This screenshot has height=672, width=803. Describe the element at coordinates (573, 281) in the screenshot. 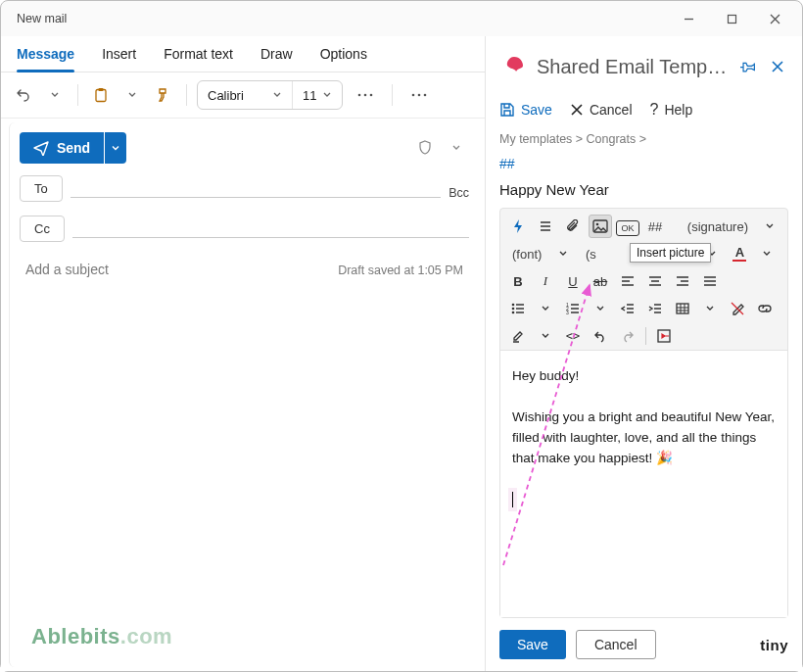

I see `underline-button: U` at that location.